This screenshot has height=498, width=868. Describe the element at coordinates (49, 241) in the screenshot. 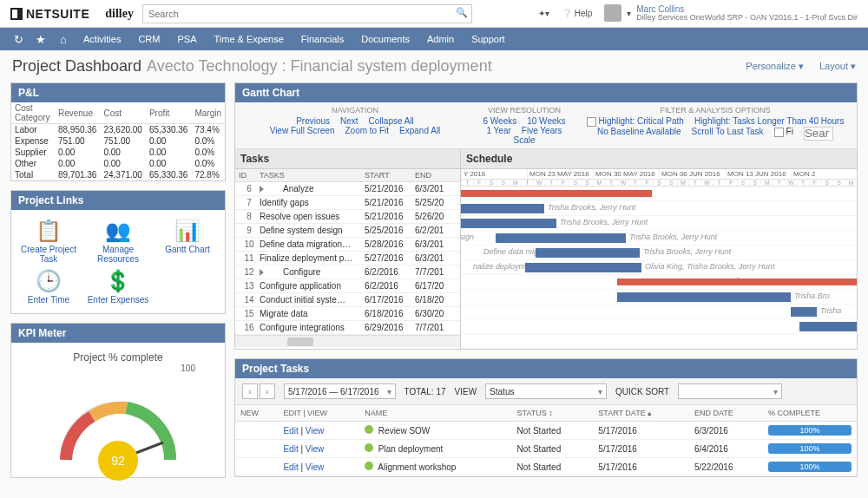

I see `create-project-task-link: 📋Create Project Task` at that location.